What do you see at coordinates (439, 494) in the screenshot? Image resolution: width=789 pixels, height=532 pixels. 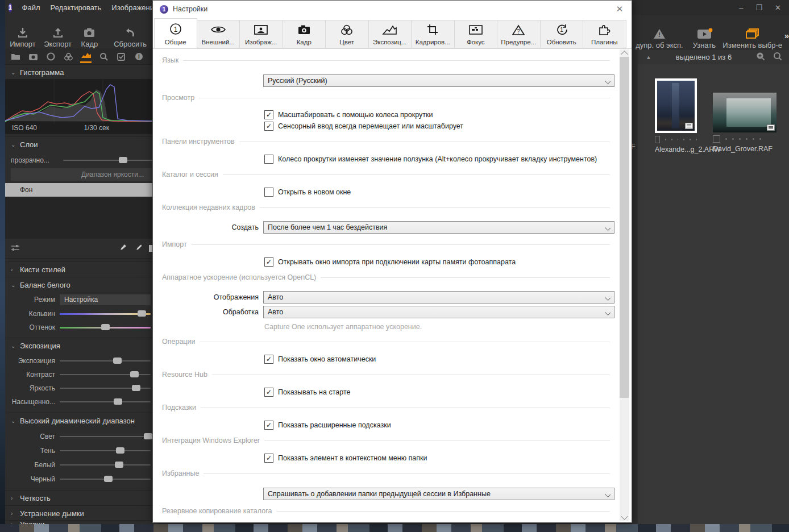 I see `favorites-select: Спрашивать о добавлении папки предыдущей…` at bounding box center [439, 494].